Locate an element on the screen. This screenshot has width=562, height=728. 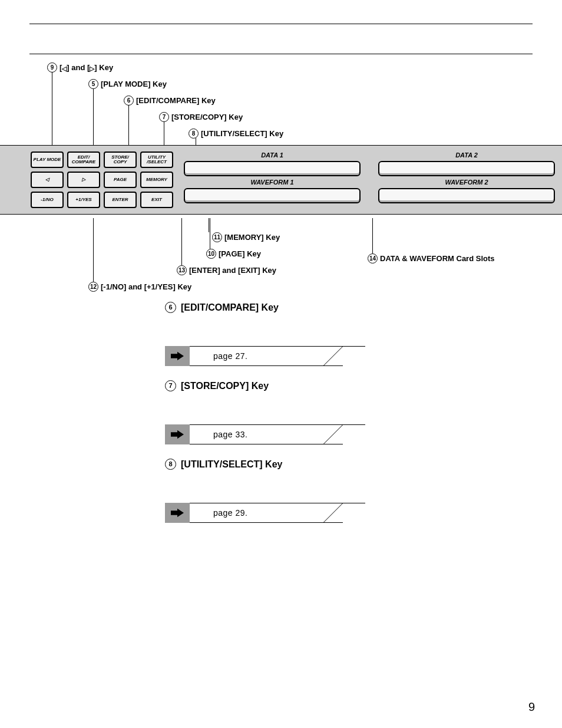
callout-label: [UTILITY/SELECT] Key is located at coordinates (242, 133).